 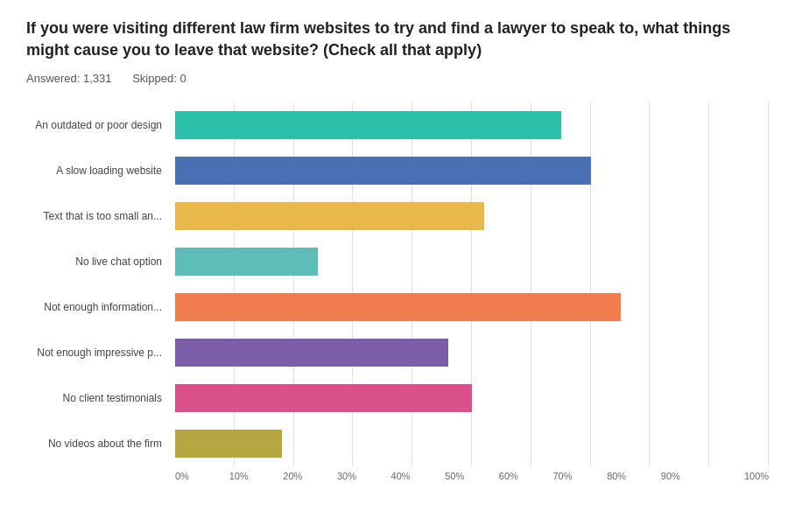 What do you see at coordinates (398, 476) in the screenshot?
I see `x-axis: 0%10%20%30%40%50%60%70%80%90%100%` at bounding box center [398, 476].